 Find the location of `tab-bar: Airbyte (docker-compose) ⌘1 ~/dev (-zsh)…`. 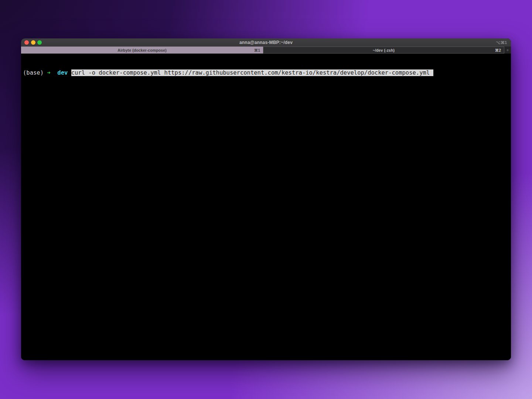

tab-bar: Airbyte (docker-compose) ⌘1 ~/dev (-zsh)… is located at coordinates (266, 50).